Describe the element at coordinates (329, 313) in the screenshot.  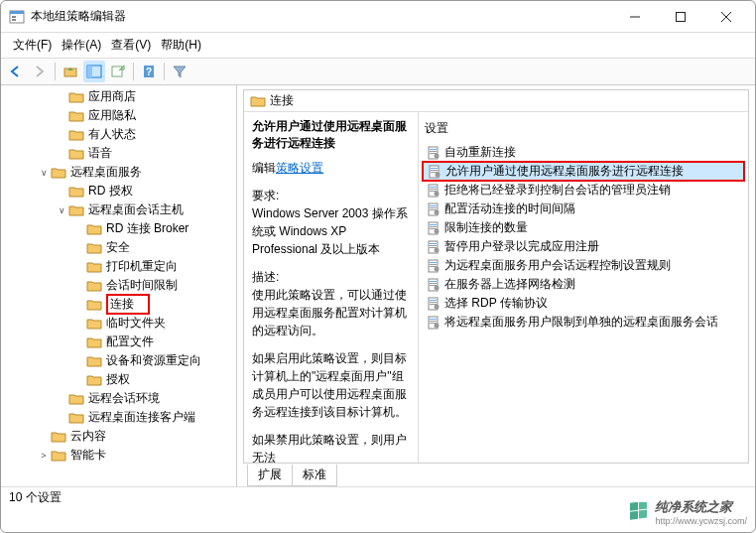
I see `description-text: 使用此策略设置，可以通过使用远程桌面服务配置对计算机的远程访问。` at that location.